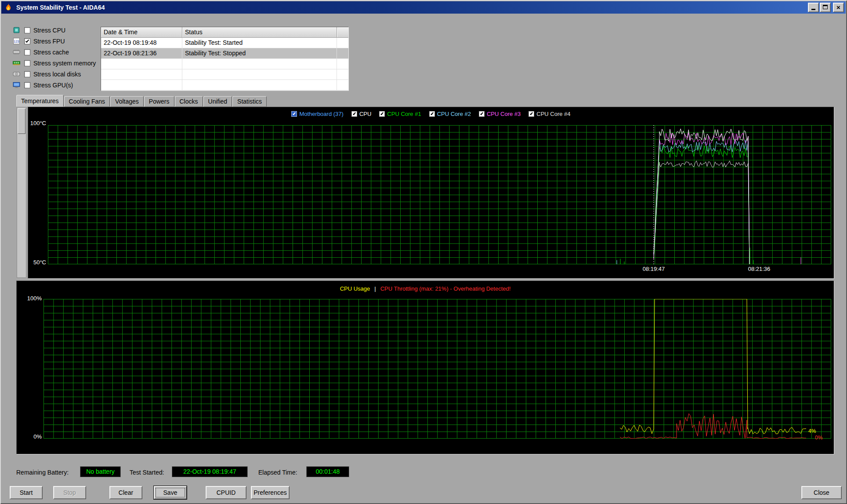 The image size is (847, 504). What do you see at coordinates (22, 192) in the screenshot?
I see `chart-scrollbar` at bounding box center [22, 192].